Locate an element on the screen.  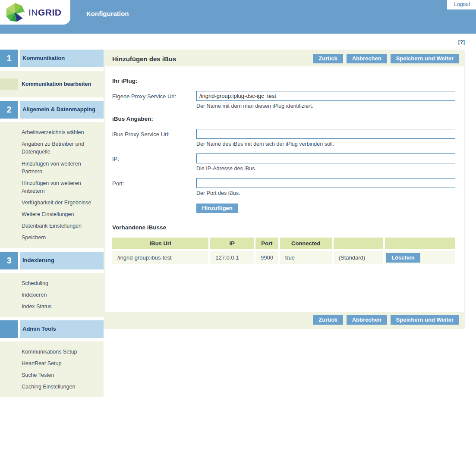
back-button-top: Zurück is located at coordinates (328, 59).